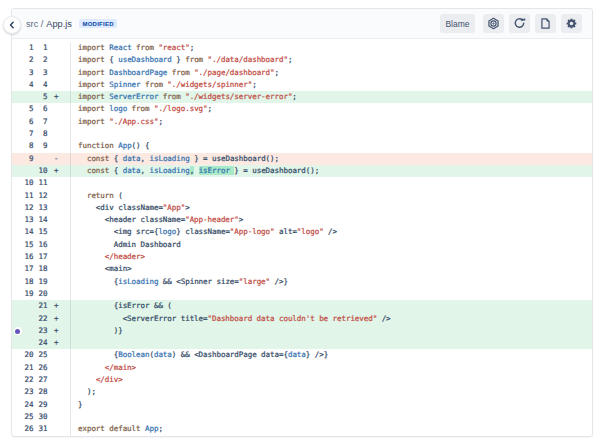  What do you see at coordinates (572, 24) in the screenshot?
I see `settings-button` at bounding box center [572, 24].